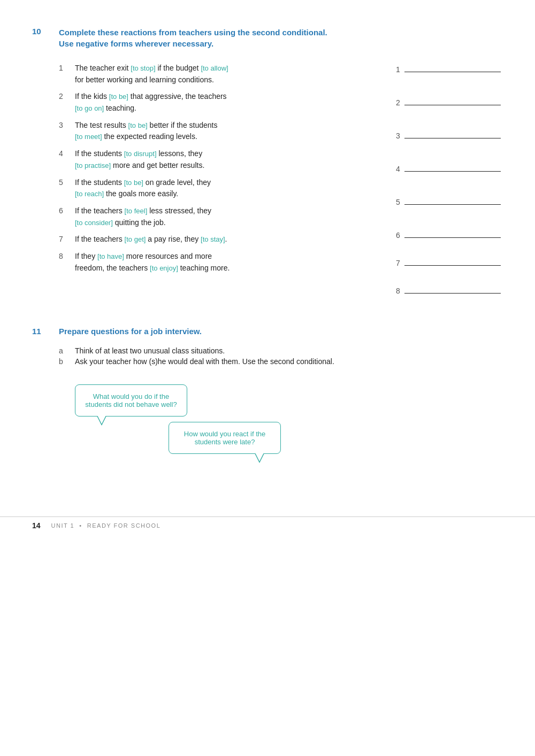 The height and width of the screenshot is (756, 535). What do you see at coordinates (449, 267) in the screenshot?
I see `answer-item: 7` at bounding box center [449, 267].